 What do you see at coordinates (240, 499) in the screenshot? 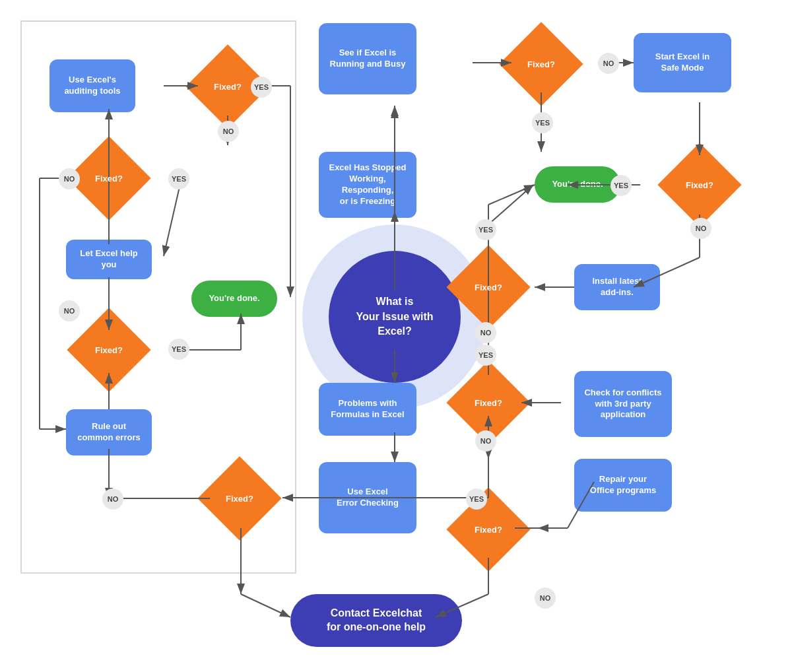
I see `fixed-bottom-label: Fixed?` at bounding box center [240, 499].